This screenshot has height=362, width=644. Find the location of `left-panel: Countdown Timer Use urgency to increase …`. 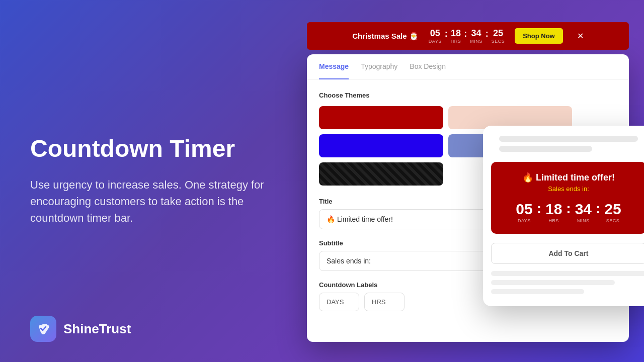

left-panel: Countdown Timer Use urgency to increase … is located at coordinates (151, 181).